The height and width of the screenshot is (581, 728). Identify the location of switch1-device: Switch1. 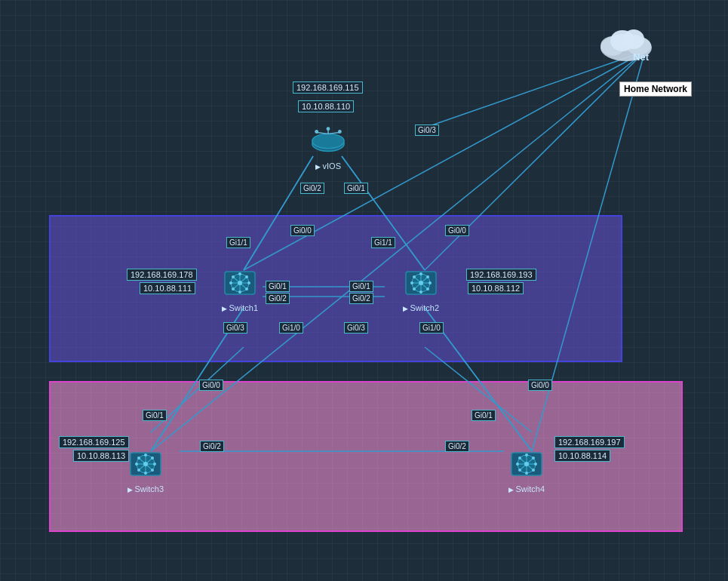
(240, 288).